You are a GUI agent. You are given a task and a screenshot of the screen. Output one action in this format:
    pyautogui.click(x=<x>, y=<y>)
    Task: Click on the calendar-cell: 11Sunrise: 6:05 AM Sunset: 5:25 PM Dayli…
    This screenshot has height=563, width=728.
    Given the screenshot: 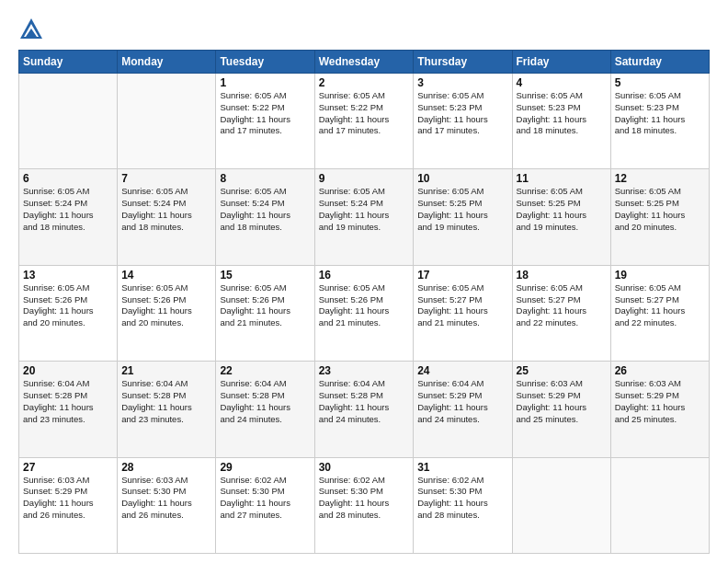 What is the action you would take?
    pyautogui.click(x=561, y=217)
    